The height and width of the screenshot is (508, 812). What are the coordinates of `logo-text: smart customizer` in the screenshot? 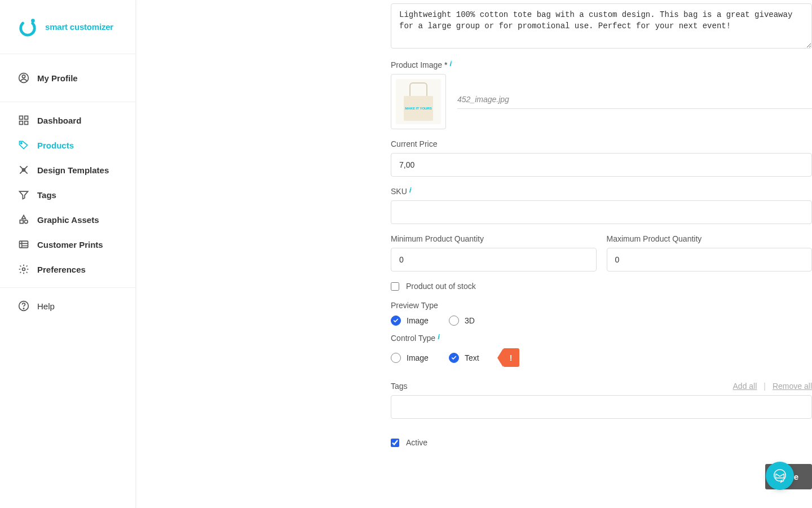 It's located at (79, 27).